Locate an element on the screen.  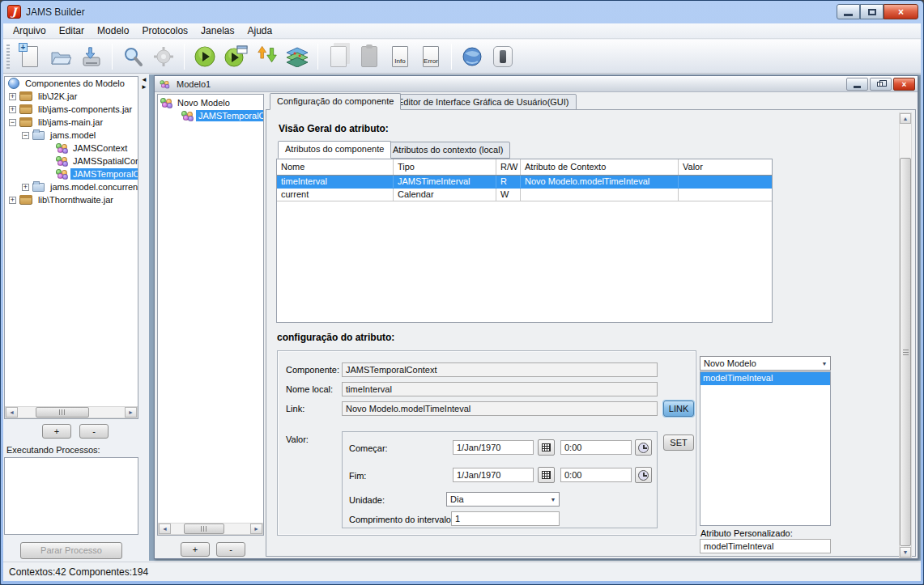
collapse-right-icon: ► is located at coordinates (144, 87).